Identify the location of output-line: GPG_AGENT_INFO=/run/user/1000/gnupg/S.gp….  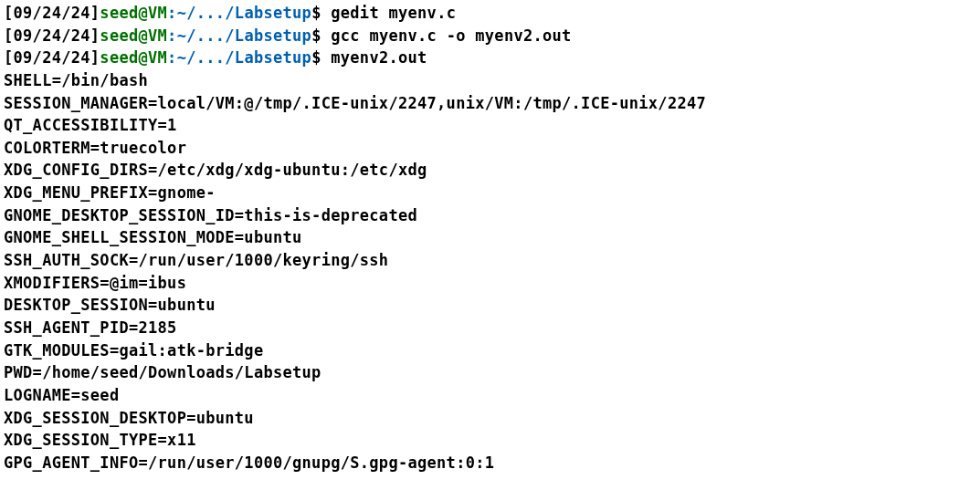
(490, 464).